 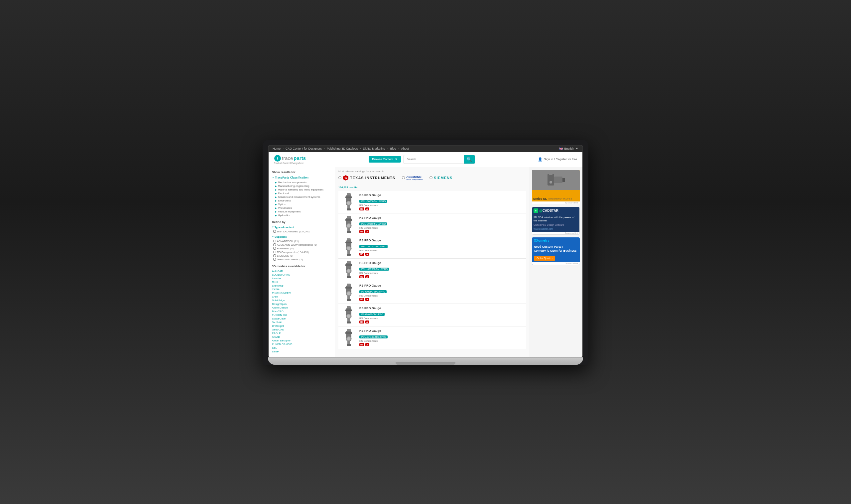 I want to click on supplier-assmann-count: (1), so click(x=315, y=245).